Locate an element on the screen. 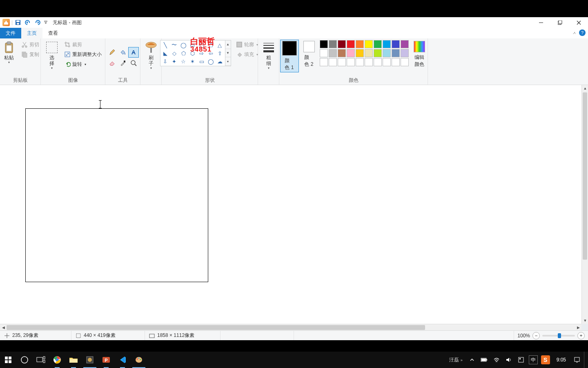 The height and width of the screenshot is (368, 588). copy-button: 复制 is located at coordinates (30, 54).